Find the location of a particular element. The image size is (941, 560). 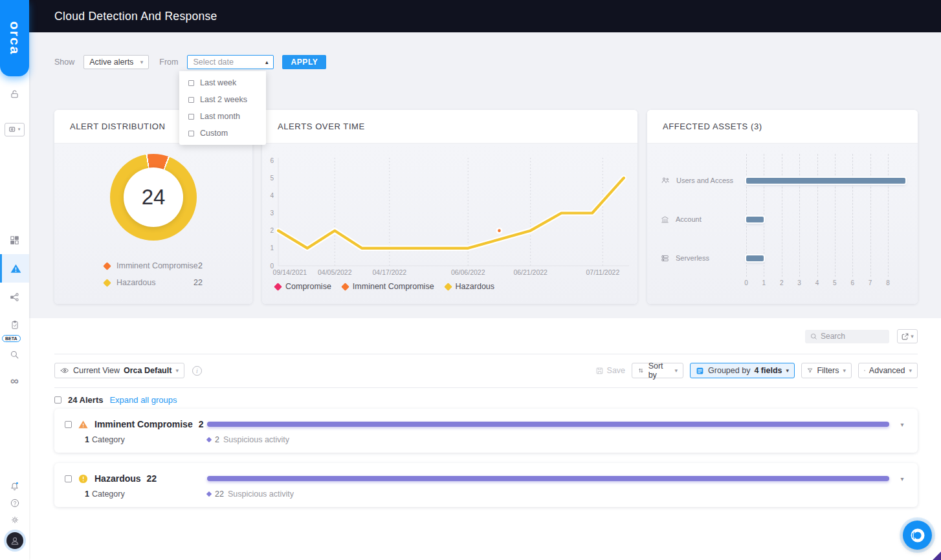

advanced-select: Advanced ▾ is located at coordinates (888, 371).